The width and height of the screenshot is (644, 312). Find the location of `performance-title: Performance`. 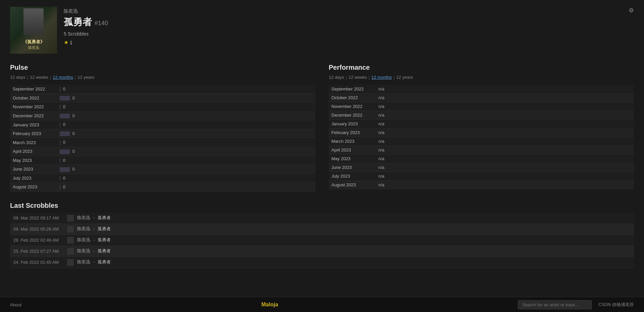

performance-title: Performance is located at coordinates (481, 68).